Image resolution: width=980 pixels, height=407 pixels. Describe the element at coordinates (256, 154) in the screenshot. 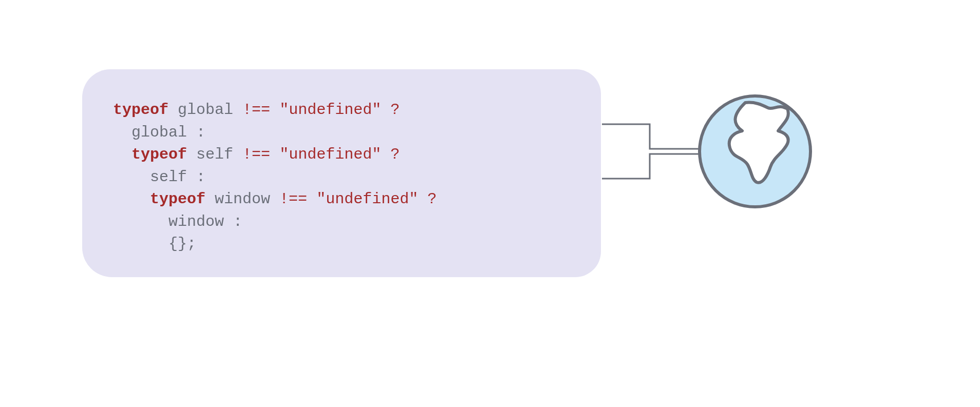

I see `code-line-3: typeof self !== "undefined" ?` at that location.